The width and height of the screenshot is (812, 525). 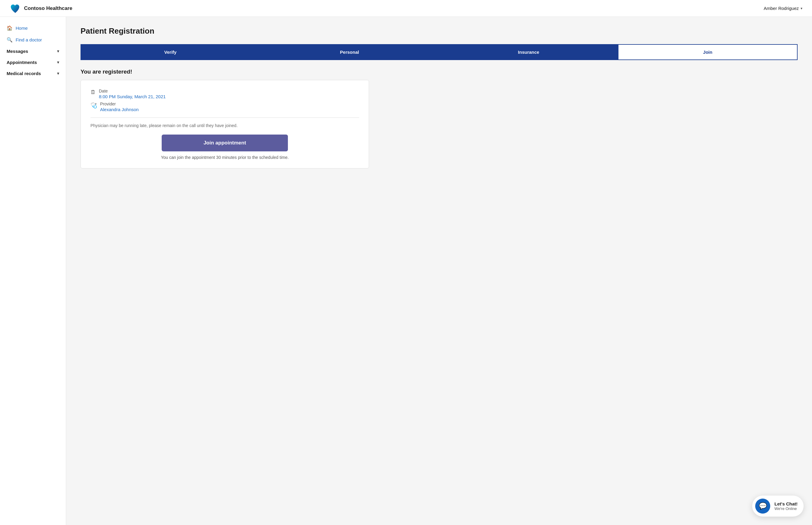 I want to click on sidebar-item-find-doctor-label: Find a doctor, so click(x=29, y=40).